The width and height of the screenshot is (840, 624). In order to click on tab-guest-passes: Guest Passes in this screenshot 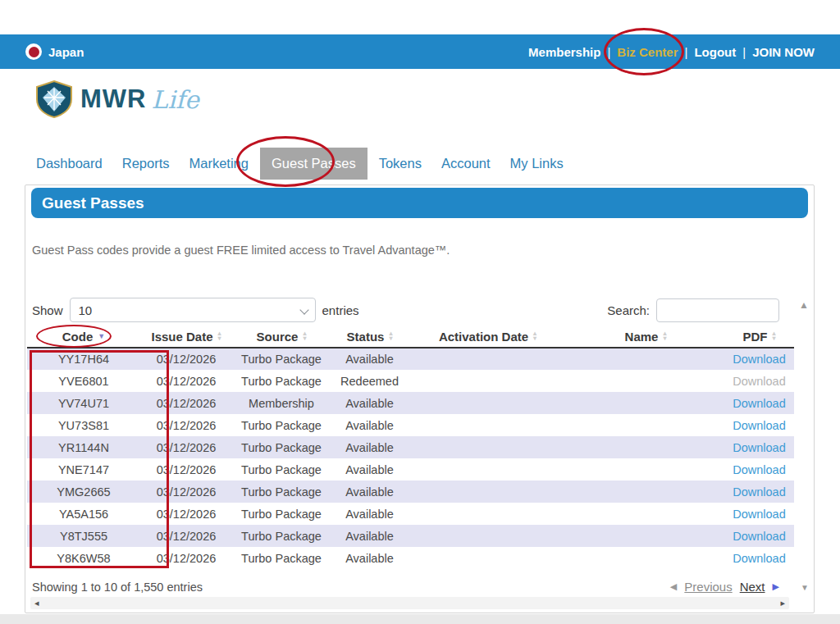, I will do `click(313, 164)`.